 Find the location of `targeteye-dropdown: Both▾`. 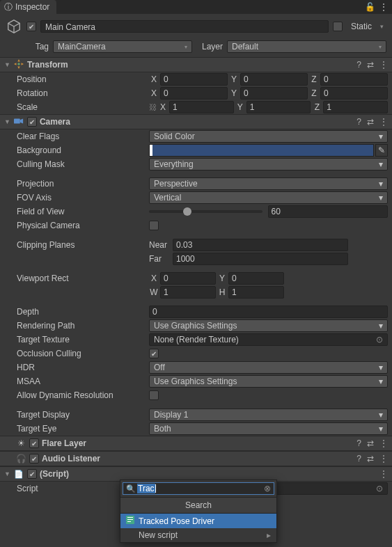

targeteye-dropdown: Both▾ is located at coordinates (269, 429).